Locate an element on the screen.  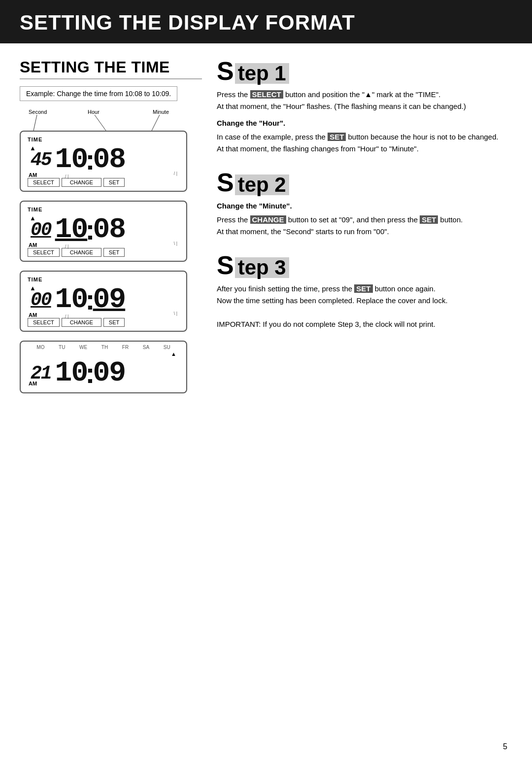
select-highlight: SELECT is located at coordinates (267, 95).